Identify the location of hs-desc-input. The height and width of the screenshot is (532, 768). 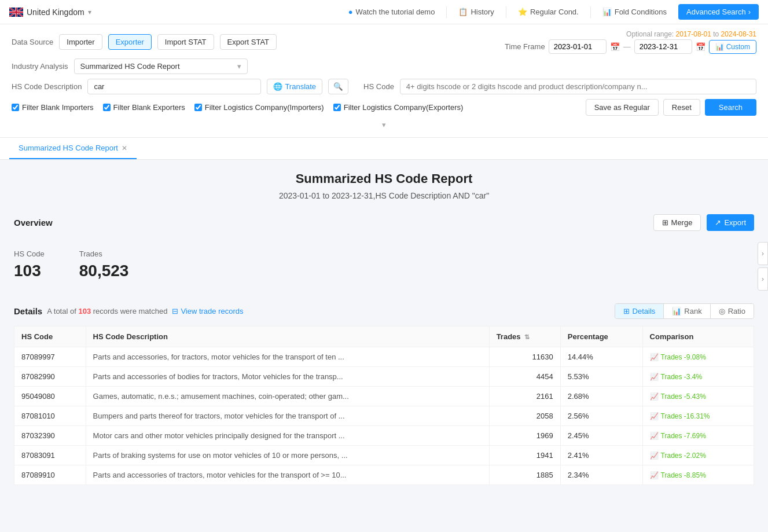
(174, 87).